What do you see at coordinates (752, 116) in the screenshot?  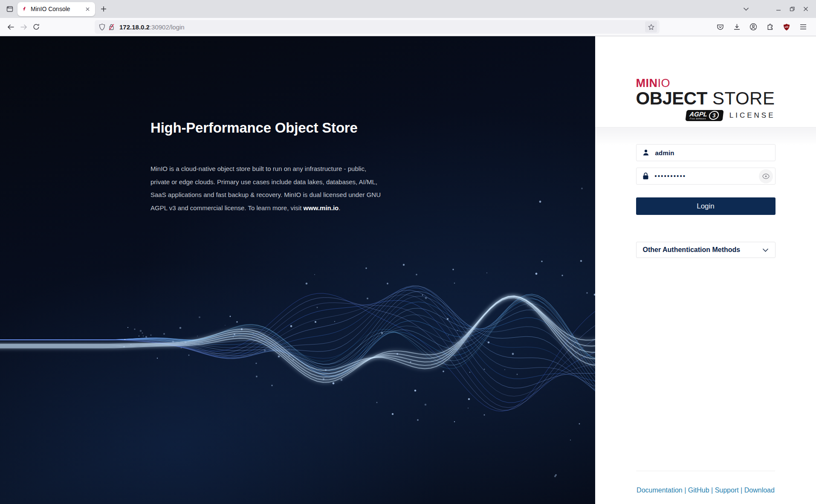 I see `license-label: LICENSE` at bounding box center [752, 116].